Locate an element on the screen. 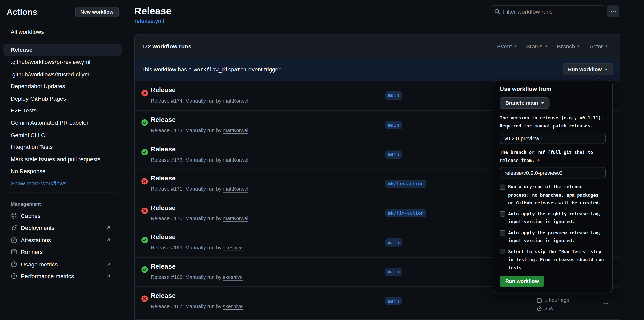  filter-workflow-runs-box is located at coordinates (547, 11).